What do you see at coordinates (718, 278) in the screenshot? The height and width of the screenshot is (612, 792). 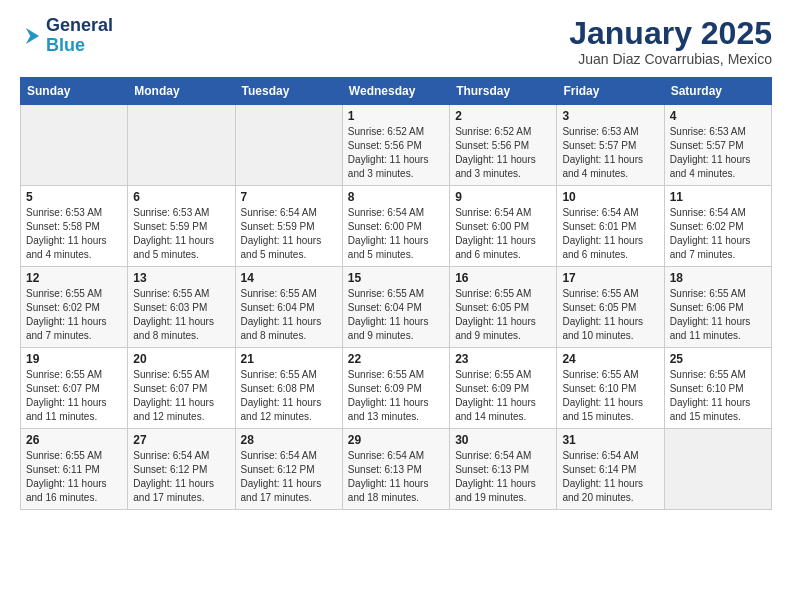 I see `day-number: 18` at bounding box center [718, 278].